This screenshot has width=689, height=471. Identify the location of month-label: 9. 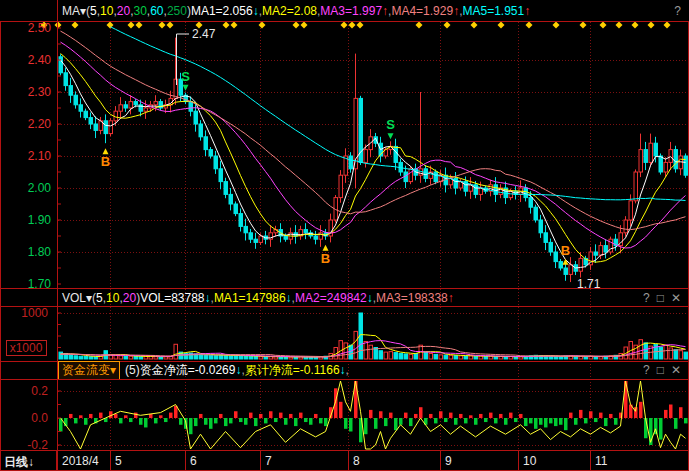
(448, 461).